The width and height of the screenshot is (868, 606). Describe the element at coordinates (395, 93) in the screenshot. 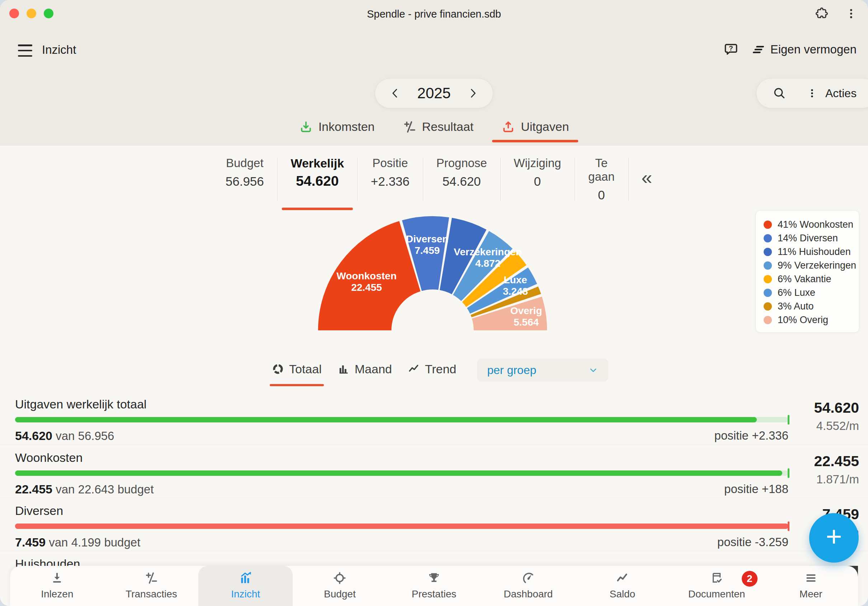

I see `previous-year-chevron-icon` at that location.